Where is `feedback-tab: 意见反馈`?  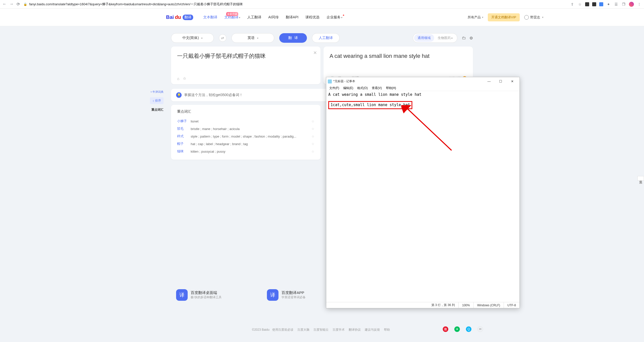 feedback-tab: 意见反馈 is located at coordinates (641, 178).